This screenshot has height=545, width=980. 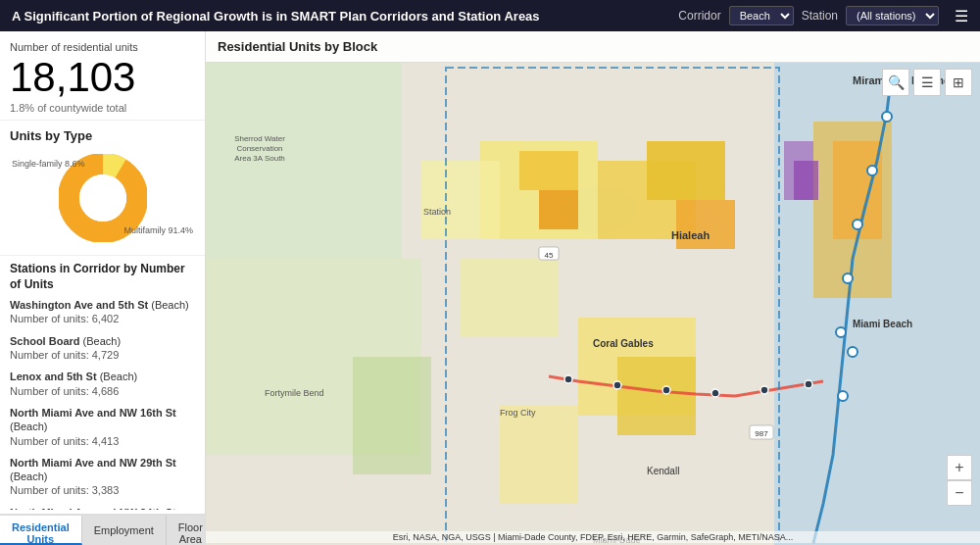 I want to click on page-title: A Significant Portion of Regional Growth…, so click(x=276, y=16).